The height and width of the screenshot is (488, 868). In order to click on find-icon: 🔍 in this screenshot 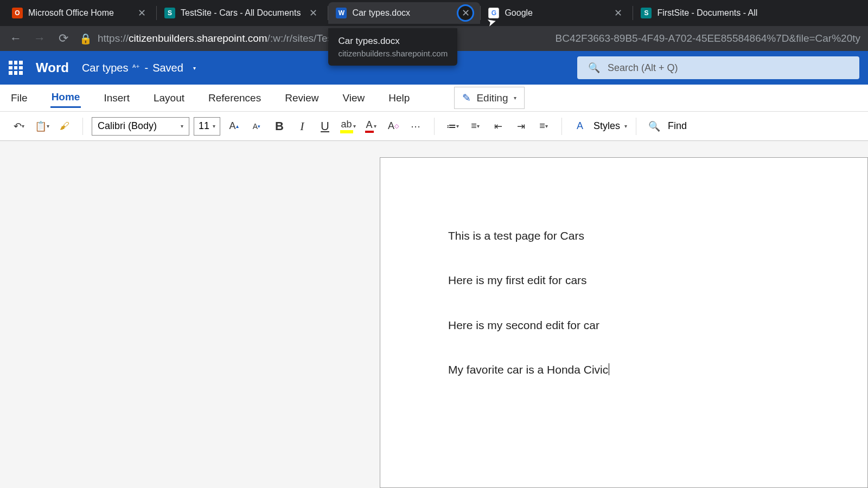, I will do `click(654, 126)`.